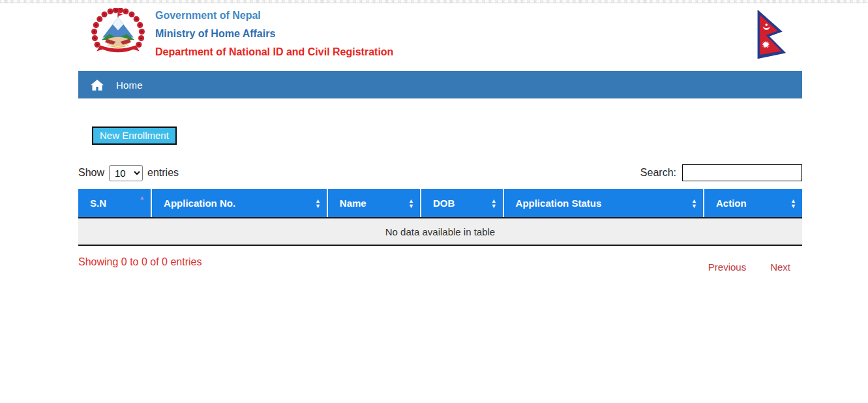 The width and height of the screenshot is (868, 403). Describe the element at coordinates (274, 34) in the screenshot. I see `ministry-title: Ministry of Home Affairs` at that location.